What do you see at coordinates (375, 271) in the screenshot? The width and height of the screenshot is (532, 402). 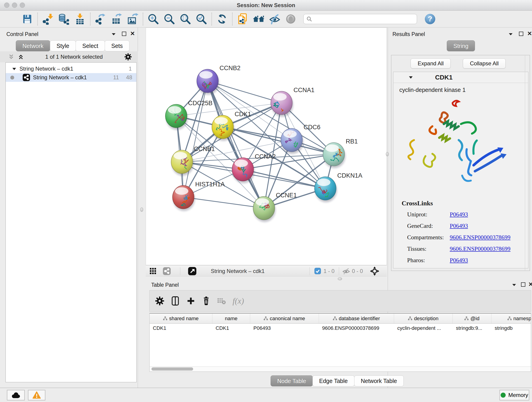 I see `birds-eye-crosshair-icon` at bounding box center [375, 271].